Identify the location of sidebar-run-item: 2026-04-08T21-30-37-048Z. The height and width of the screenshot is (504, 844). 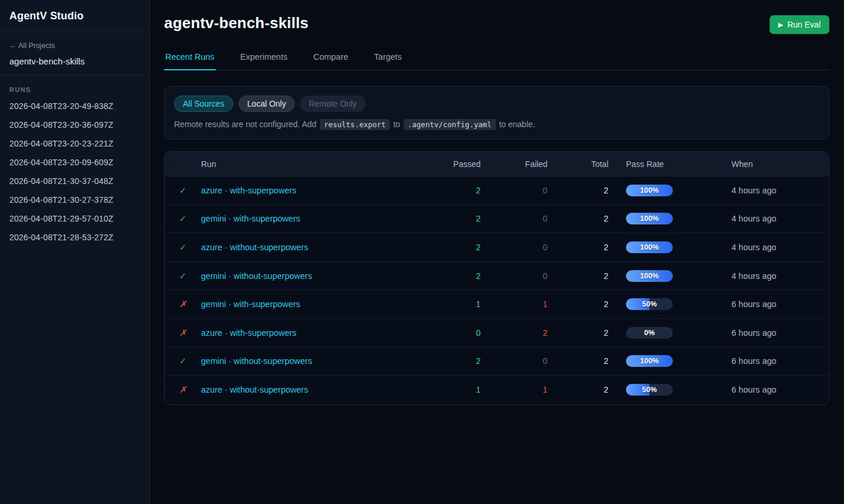
(75, 181).